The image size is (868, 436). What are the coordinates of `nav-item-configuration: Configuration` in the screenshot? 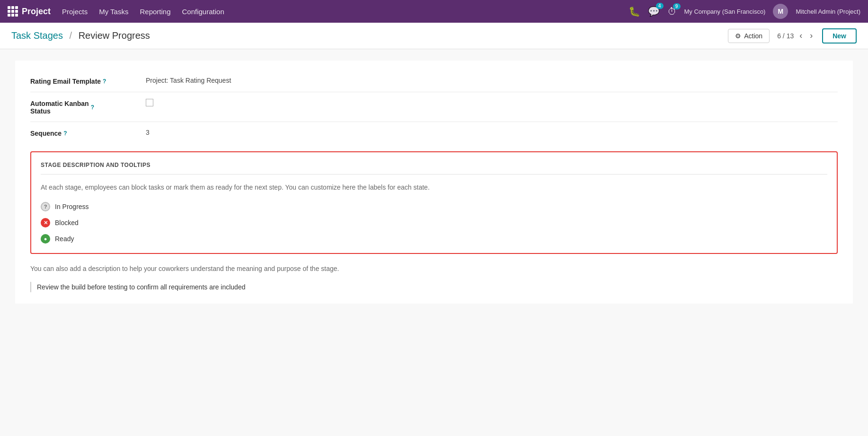 It's located at (204, 11).